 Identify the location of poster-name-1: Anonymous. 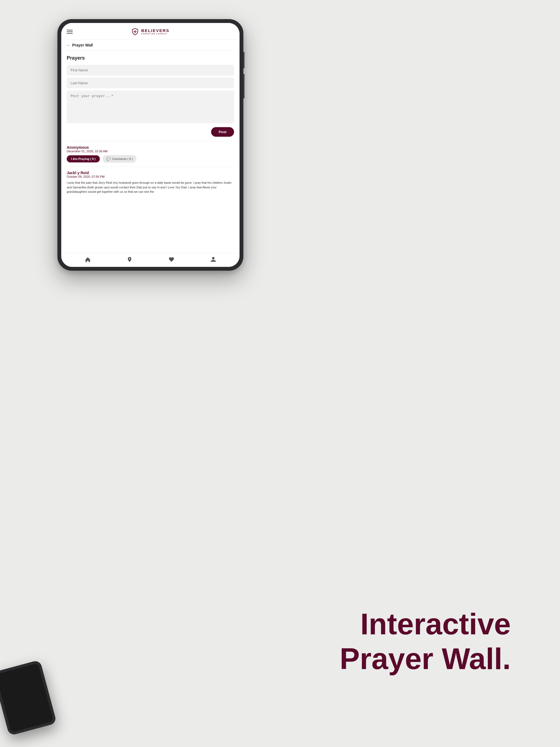
(151, 147).